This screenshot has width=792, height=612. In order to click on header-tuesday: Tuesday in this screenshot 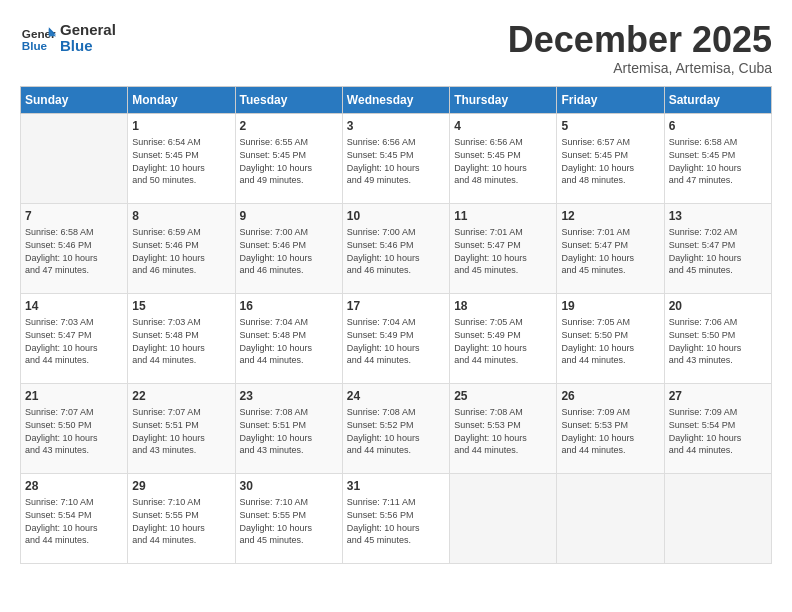, I will do `click(288, 100)`.